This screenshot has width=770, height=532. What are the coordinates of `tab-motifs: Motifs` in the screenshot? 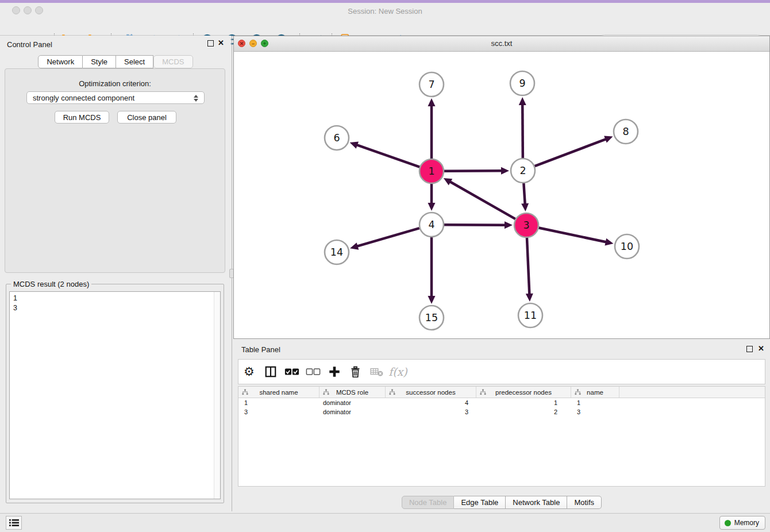 It's located at (584, 502).